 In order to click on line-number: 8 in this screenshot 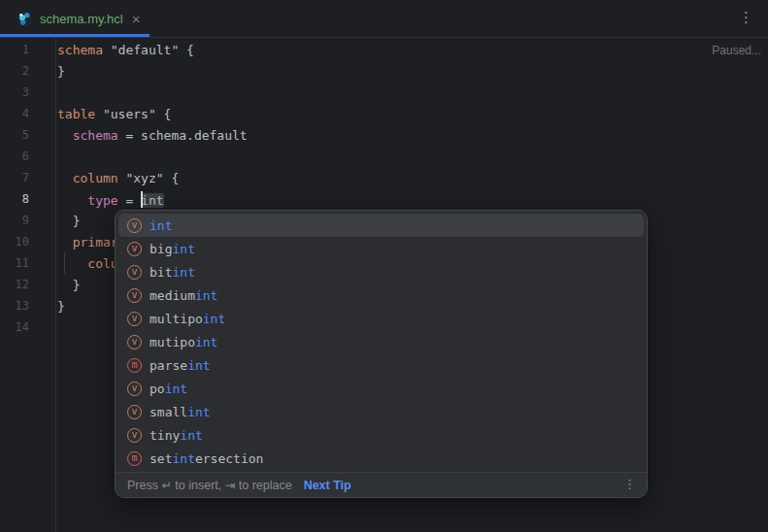, I will do `click(15, 199)`.